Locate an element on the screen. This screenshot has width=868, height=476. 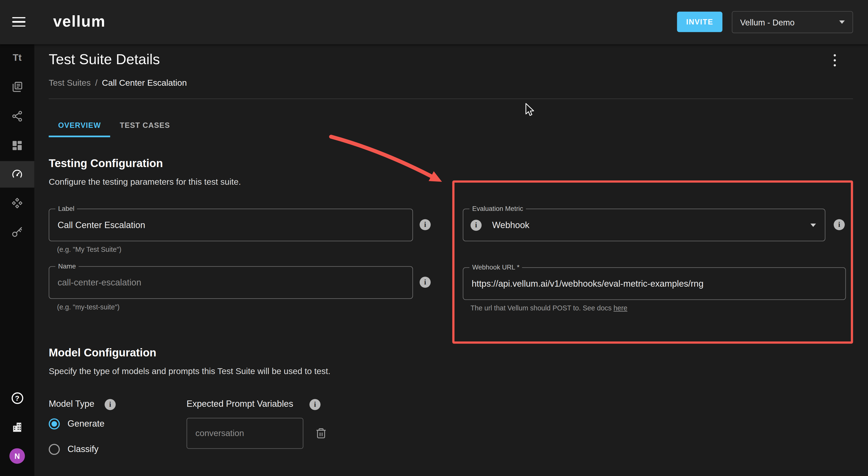
label-info-icon: i is located at coordinates (425, 225).